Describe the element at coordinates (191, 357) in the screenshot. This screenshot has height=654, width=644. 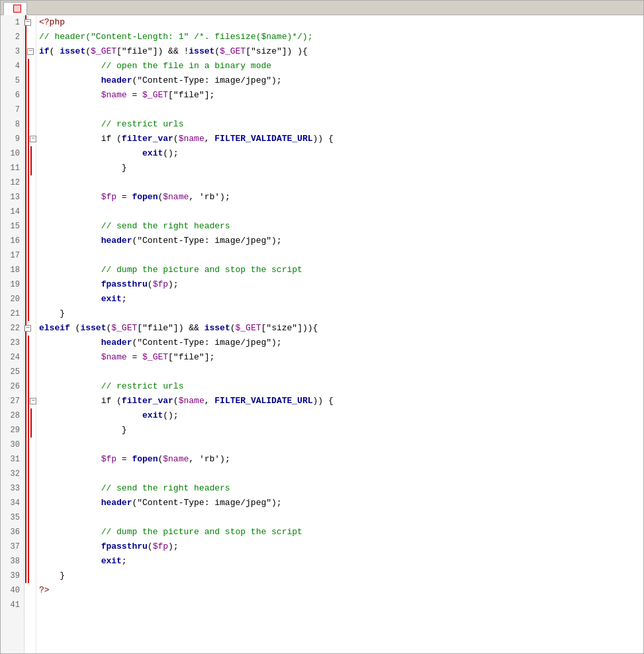
I see `token: ["file"];` at that location.